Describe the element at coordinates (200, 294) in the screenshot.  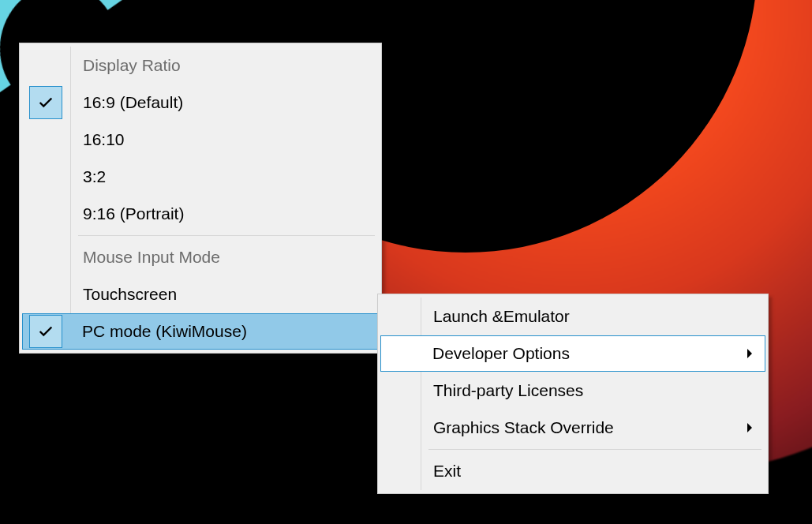
I see `menu-item-touchscreen: Touchscreen` at that location.